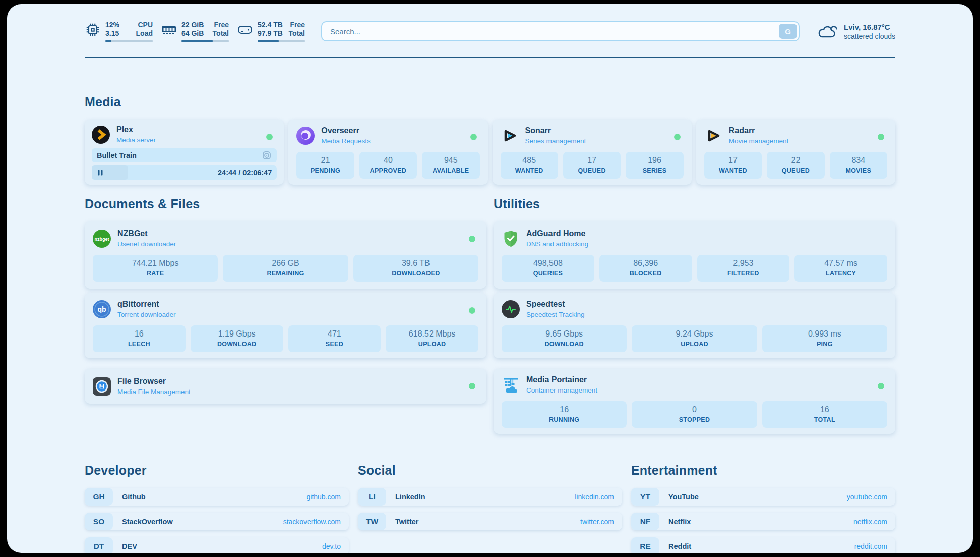  What do you see at coordinates (285, 255) in the screenshot?
I see `service-card-nzbget: nzbget NZBGet Usenet downloader 744.21 M…` at bounding box center [285, 255].